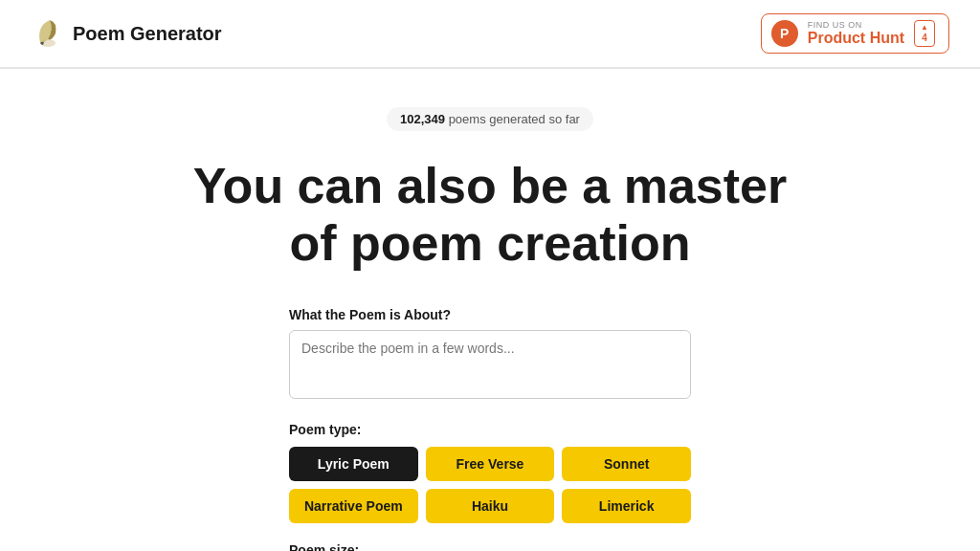 The width and height of the screenshot is (980, 551). Describe the element at coordinates (785, 33) in the screenshot. I see `product-hunt-logo: P` at that location.